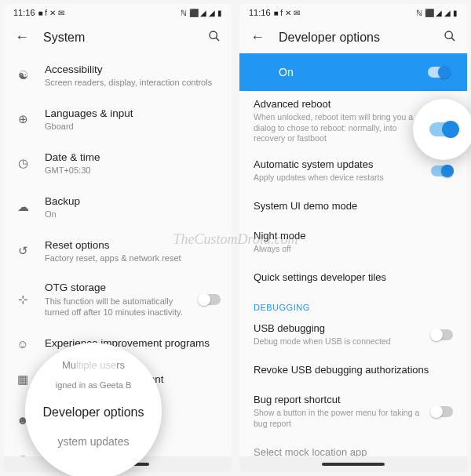  I want to click on apps-icon: ▦, so click(23, 380).